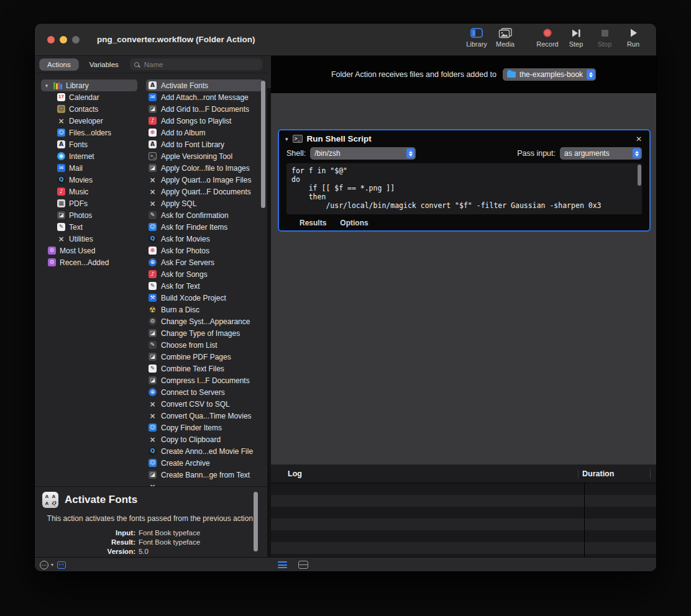 The width and height of the screenshot is (691, 616). What do you see at coordinates (205, 440) in the screenshot?
I see `action-list-item: ×Copy to Clipboard` at bounding box center [205, 440].